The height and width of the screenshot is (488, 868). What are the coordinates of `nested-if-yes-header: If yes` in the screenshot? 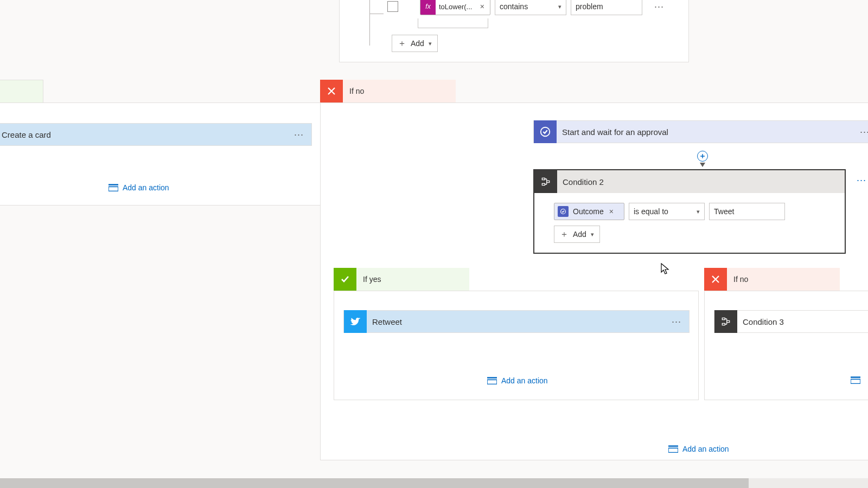 It's located at (401, 279).